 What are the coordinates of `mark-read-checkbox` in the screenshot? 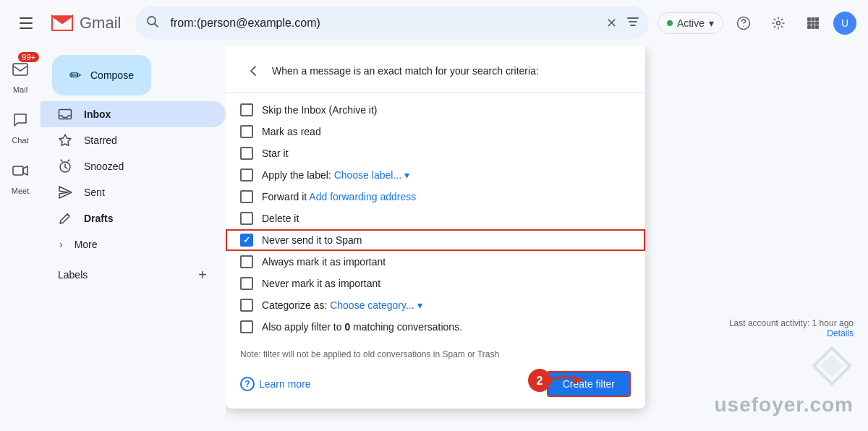 It's located at (247, 132).